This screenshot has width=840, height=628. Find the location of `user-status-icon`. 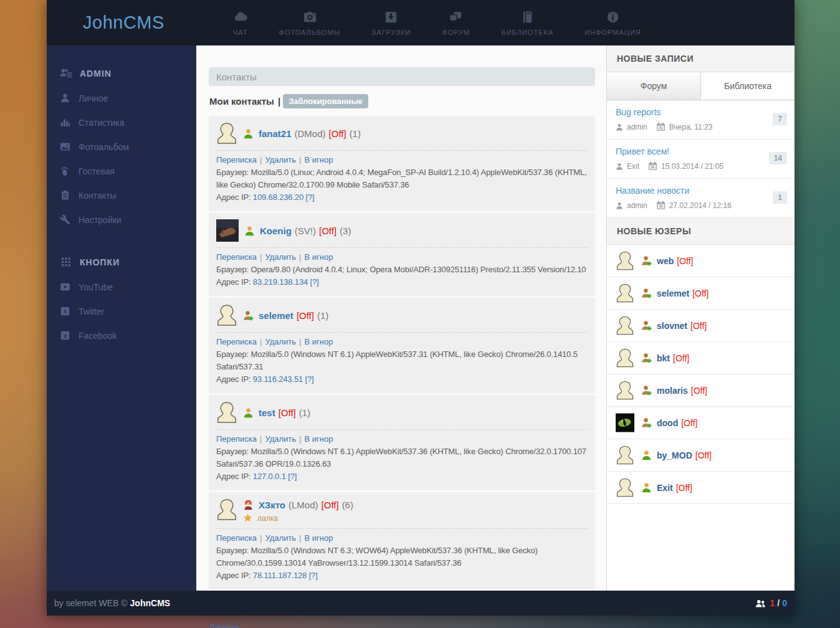

user-status-icon is located at coordinates (248, 133).